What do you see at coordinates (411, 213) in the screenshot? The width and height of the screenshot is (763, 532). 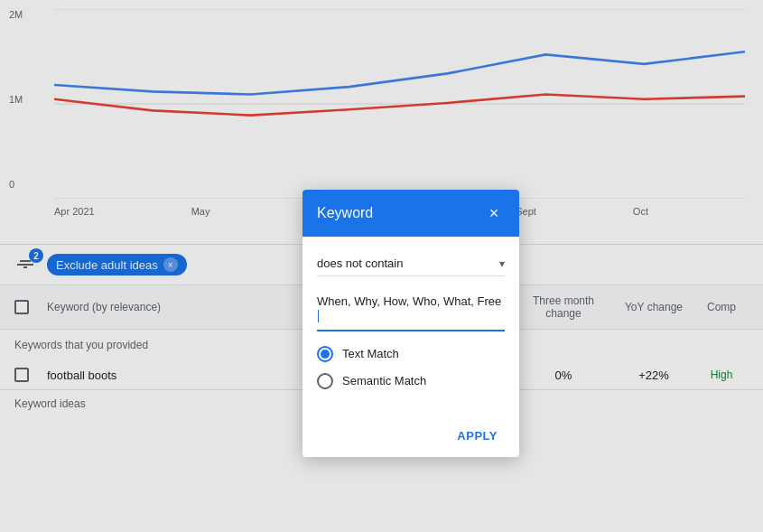 I see `modal-header: Keyword ×` at bounding box center [411, 213].